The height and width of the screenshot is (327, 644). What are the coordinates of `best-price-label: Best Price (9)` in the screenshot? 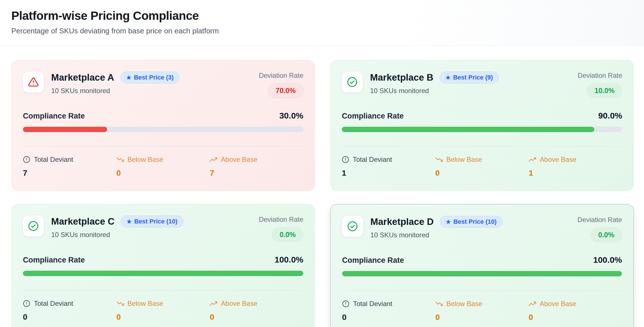 It's located at (473, 78).